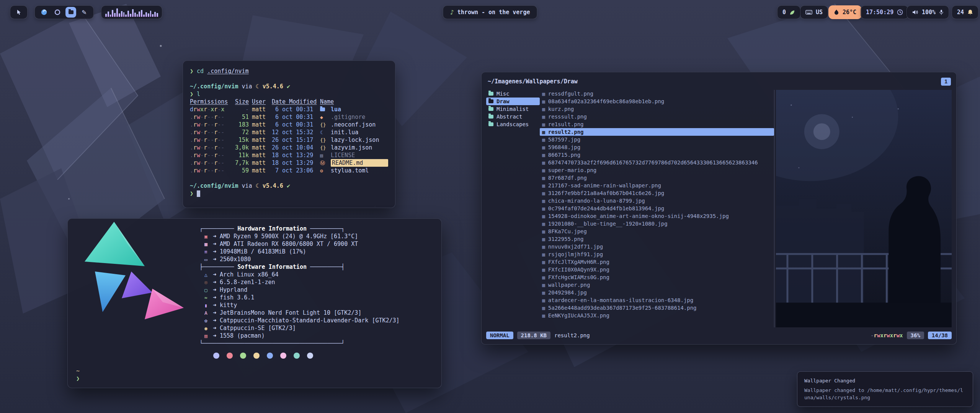 The width and height of the screenshot is (980, 413). What do you see at coordinates (214, 186) in the screenshot?
I see `cwd-path: ~/.config/nvim` at bounding box center [214, 186].